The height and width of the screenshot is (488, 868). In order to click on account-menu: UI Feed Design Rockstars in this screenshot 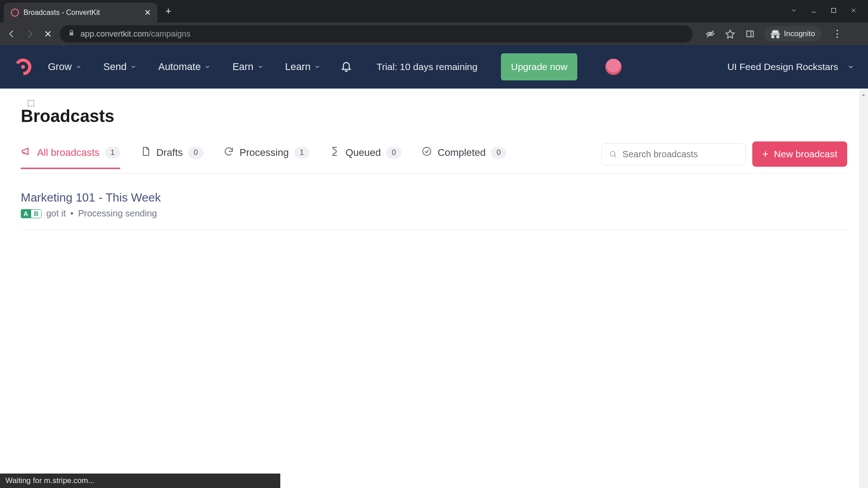, I will do `click(791, 67)`.